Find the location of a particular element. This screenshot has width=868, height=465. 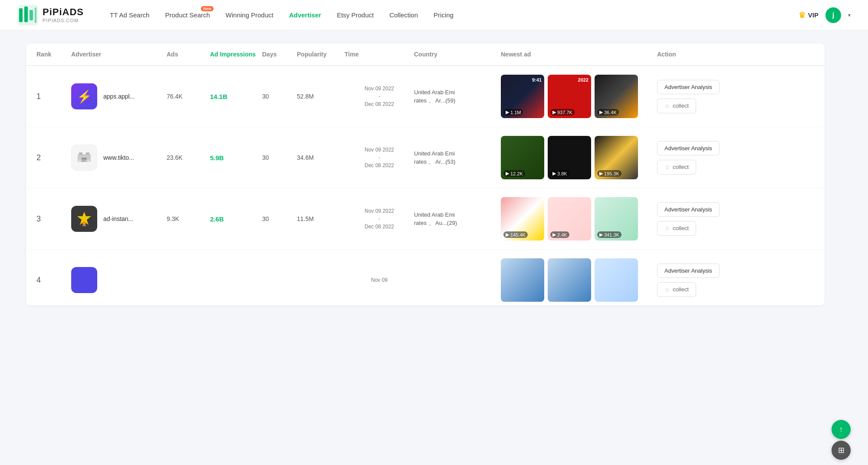

days-3: 30 is located at coordinates (279, 219).